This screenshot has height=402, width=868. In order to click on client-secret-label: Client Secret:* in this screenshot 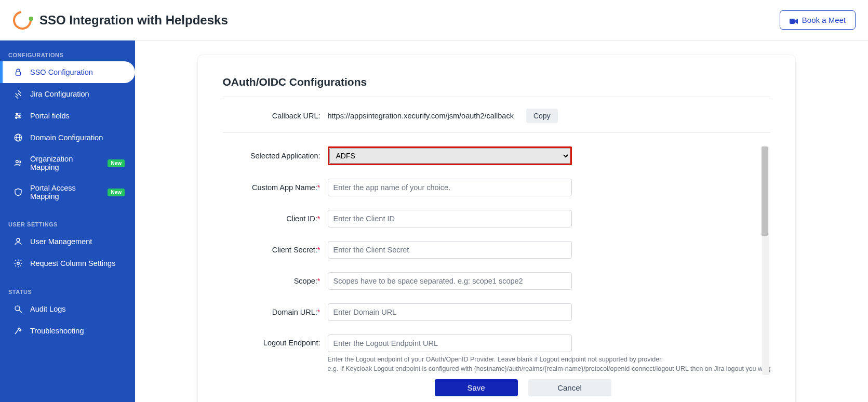, I will do `click(272, 250)`.